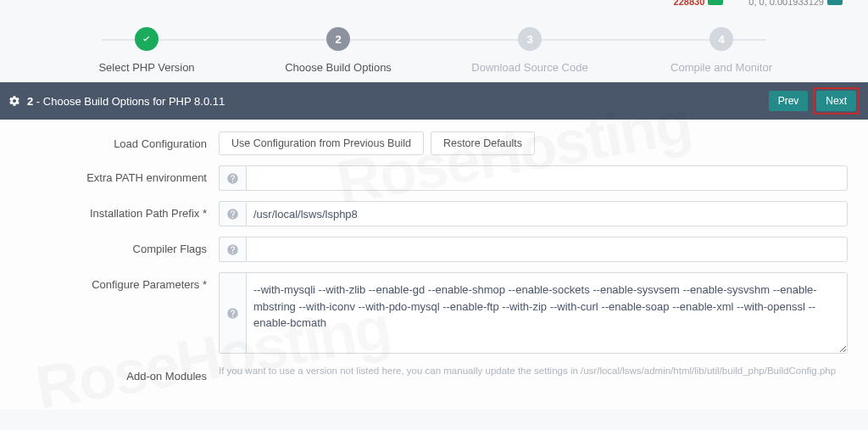 The image size is (868, 430). What do you see at coordinates (31, 102) in the screenshot?
I see `panel-step-num: 2` at bounding box center [31, 102].